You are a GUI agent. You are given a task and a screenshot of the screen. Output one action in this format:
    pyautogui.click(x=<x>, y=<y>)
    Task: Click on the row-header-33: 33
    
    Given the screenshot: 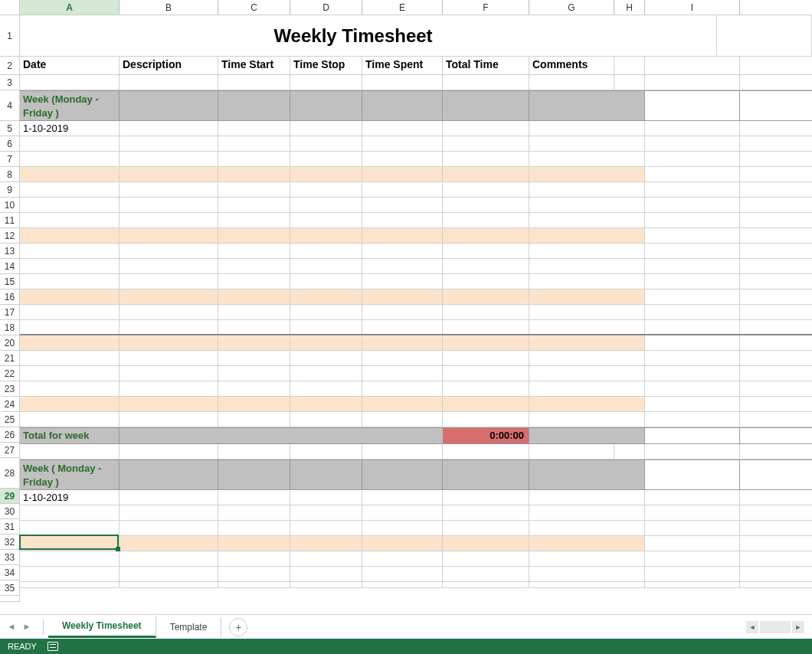 What is the action you would take?
    pyautogui.click(x=10, y=558)
    